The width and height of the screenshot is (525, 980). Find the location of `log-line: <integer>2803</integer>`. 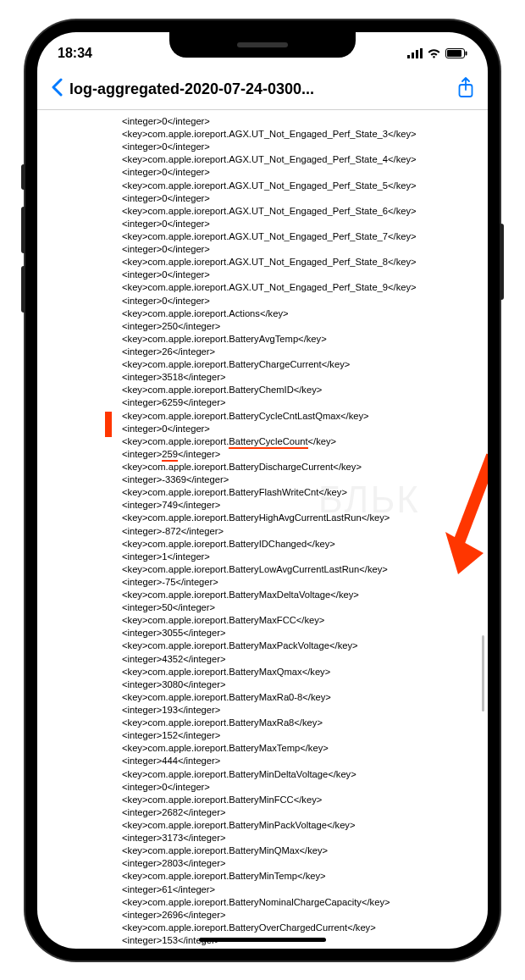

log-line: <integer>2803</integer> is located at coordinates (301, 864).